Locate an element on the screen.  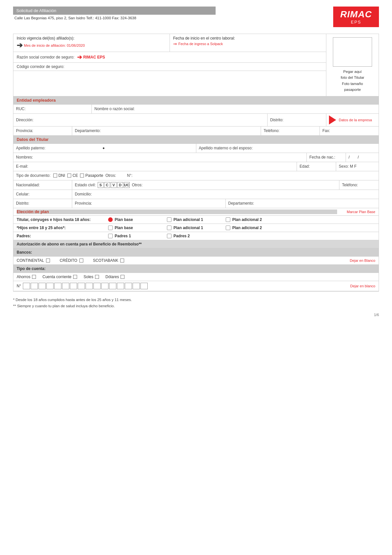
codigo-row: Código corredor de seguro: is located at coordinates (170, 67).